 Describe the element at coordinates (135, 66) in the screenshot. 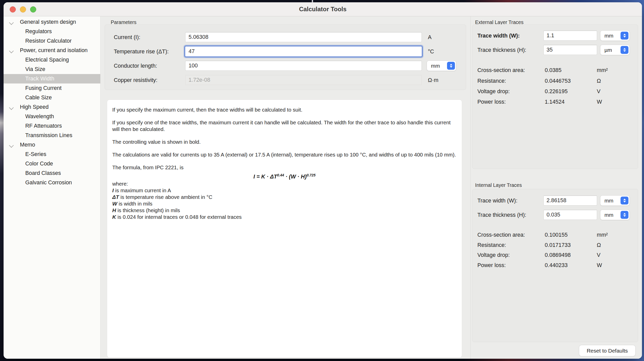

I see `conductor-length-label: Conductor length:` at that location.